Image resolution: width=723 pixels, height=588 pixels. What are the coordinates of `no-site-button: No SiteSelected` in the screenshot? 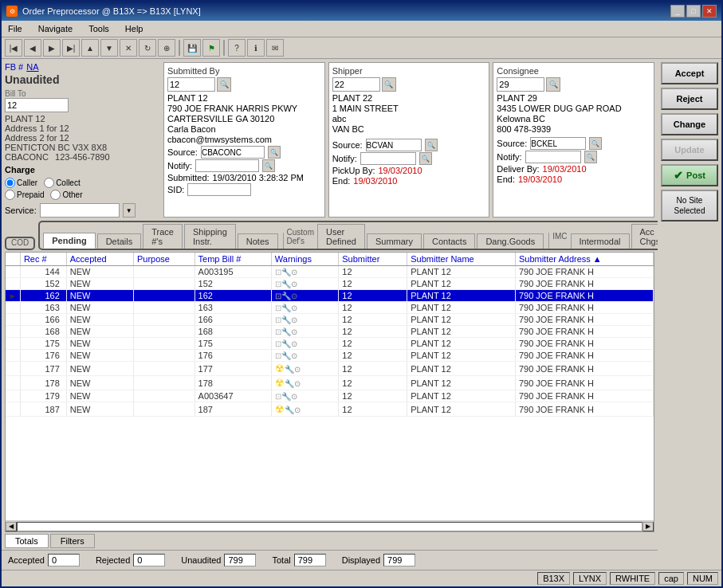 It's located at (690, 206).